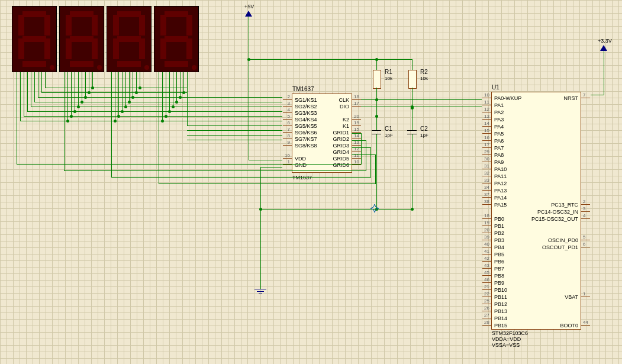  Describe the element at coordinates (501, 297) in the screenshot. I see `pin-PB11: PB1122` at that location.